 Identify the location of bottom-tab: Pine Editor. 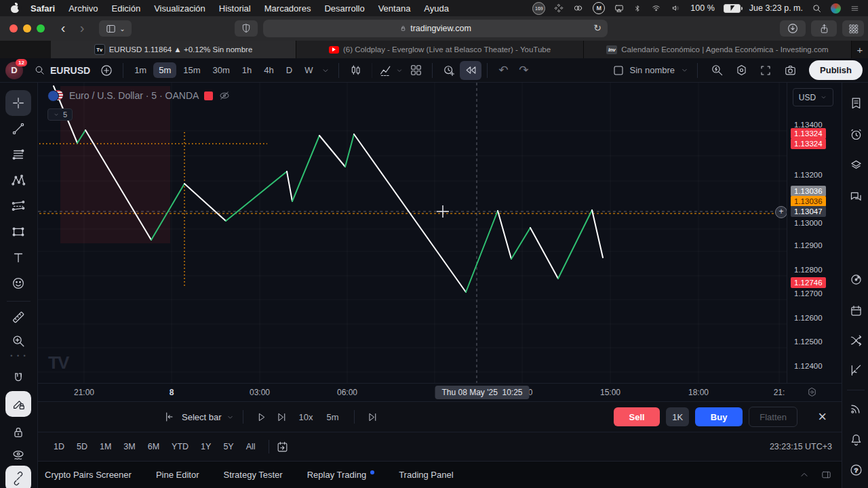
(178, 474).